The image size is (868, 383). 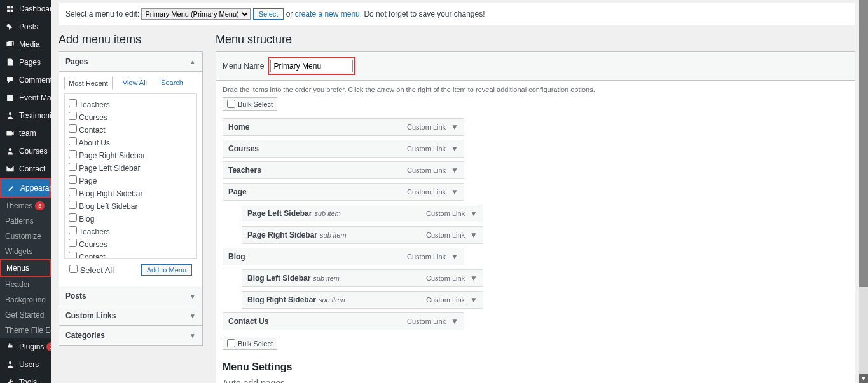 I want to click on add-to-menu-button: Add to Menu, so click(x=167, y=270).